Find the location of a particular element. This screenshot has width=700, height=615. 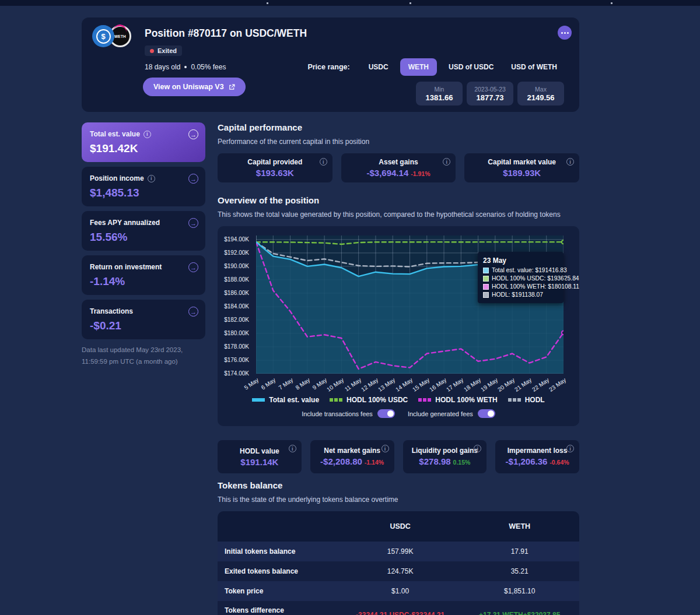

position-meta: 18 days old 0.05% fees is located at coordinates (186, 67).